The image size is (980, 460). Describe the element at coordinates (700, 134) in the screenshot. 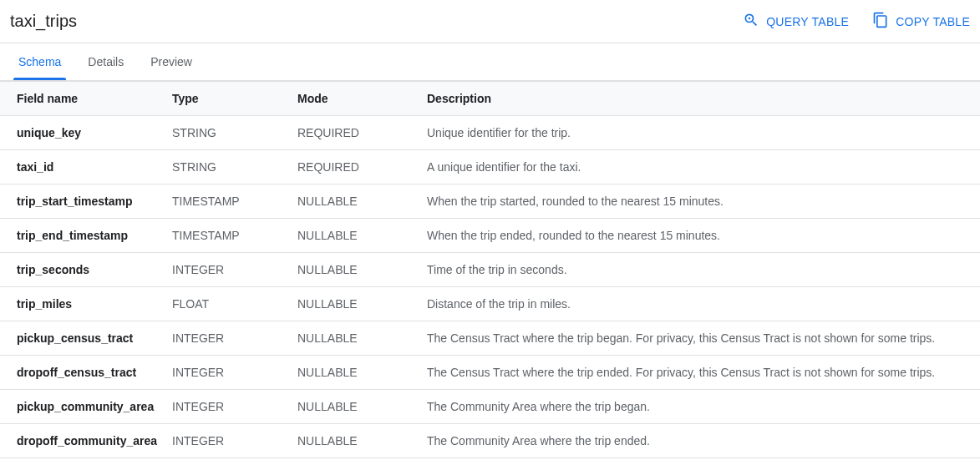

I see `field-description-cell: Unique identifier for the trip.` at that location.